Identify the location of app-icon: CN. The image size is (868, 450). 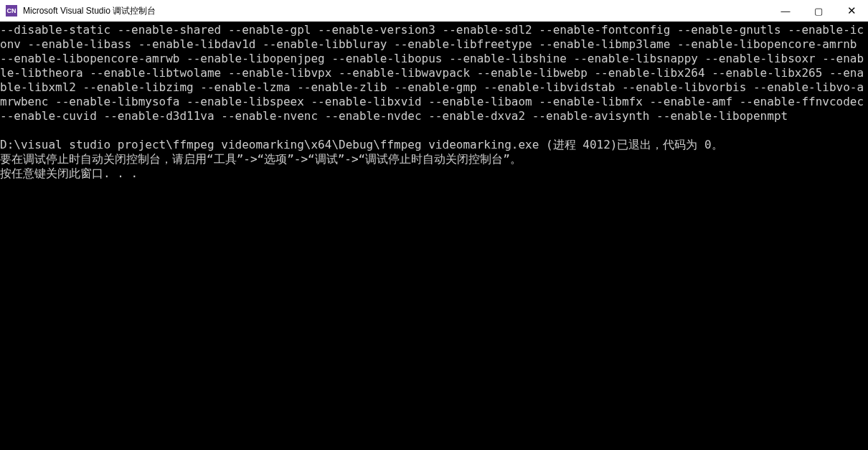
(11, 11).